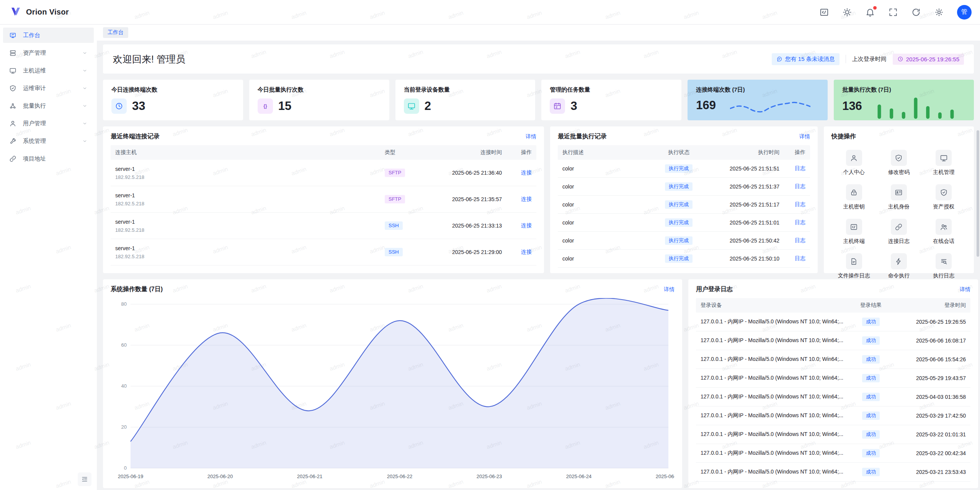 The height and width of the screenshot is (490, 980). I want to click on svg-text: 0, so click(126, 468).